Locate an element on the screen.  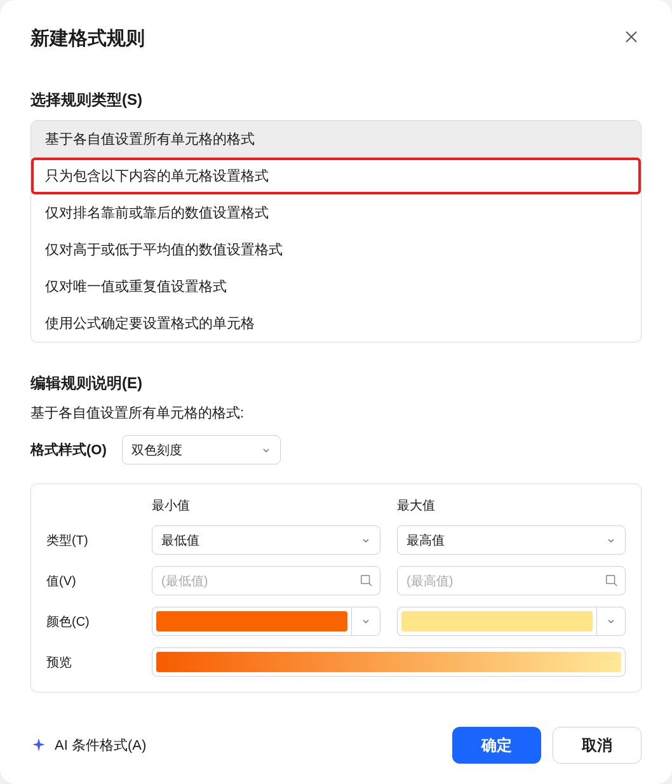
close-button is located at coordinates (631, 37).